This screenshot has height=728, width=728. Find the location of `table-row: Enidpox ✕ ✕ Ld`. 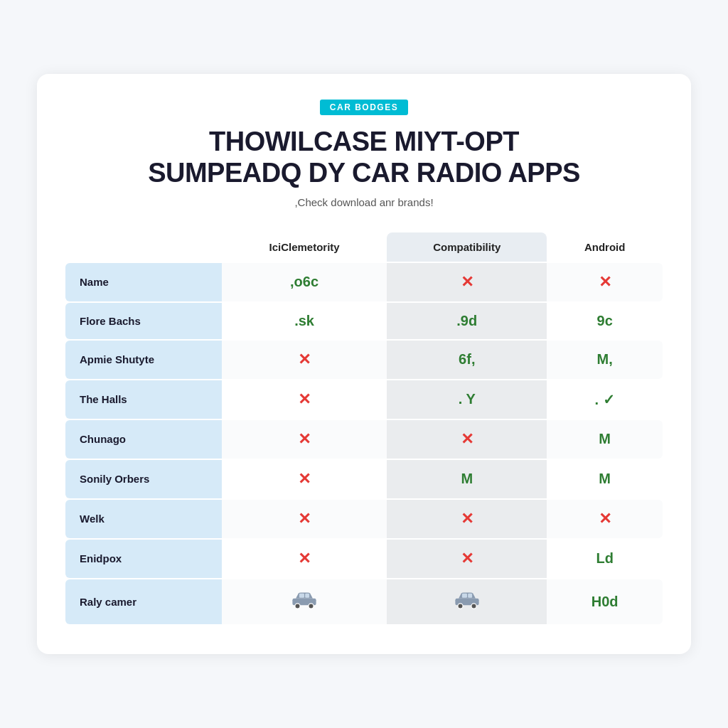

table-row: Enidpox ✕ ✕ Ld is located at coordinates (364, 559).